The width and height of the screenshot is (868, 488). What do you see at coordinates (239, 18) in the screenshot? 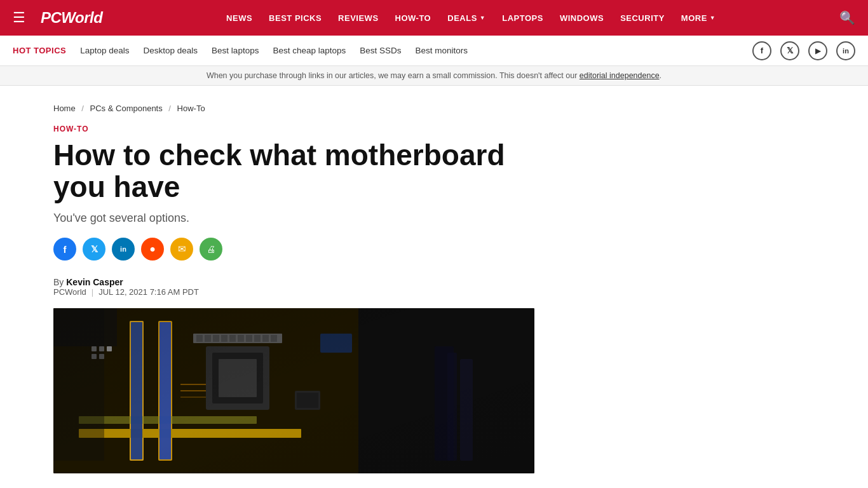
I see `nav-news: NEWS` at bounding box center [239, 18].